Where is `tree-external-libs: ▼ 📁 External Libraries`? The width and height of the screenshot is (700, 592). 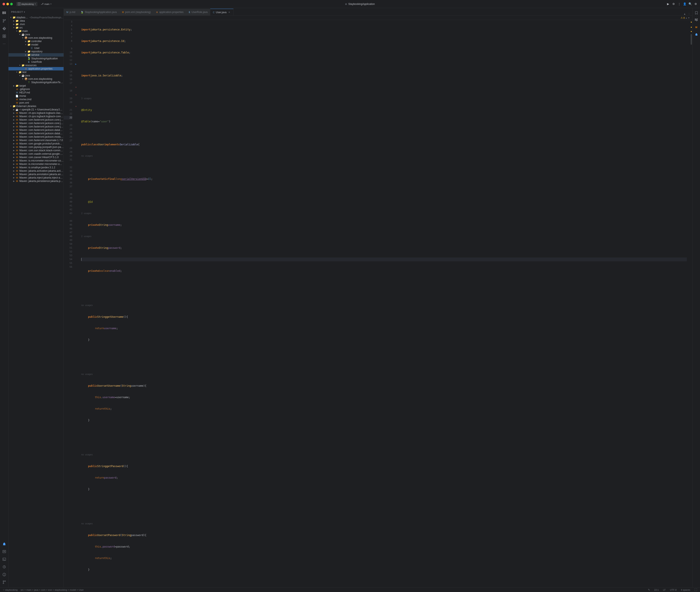
tree-external-libs: ▼ 📁 External Libraries is located at coordinates (36, 106).